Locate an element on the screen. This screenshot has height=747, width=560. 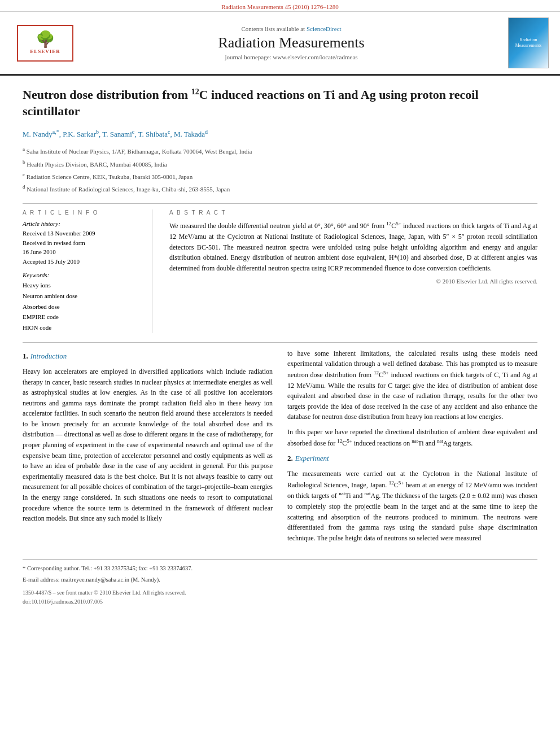
article-info-col: A R T I C L E I N F O Article history: R… is located at coordinates (88, 271).